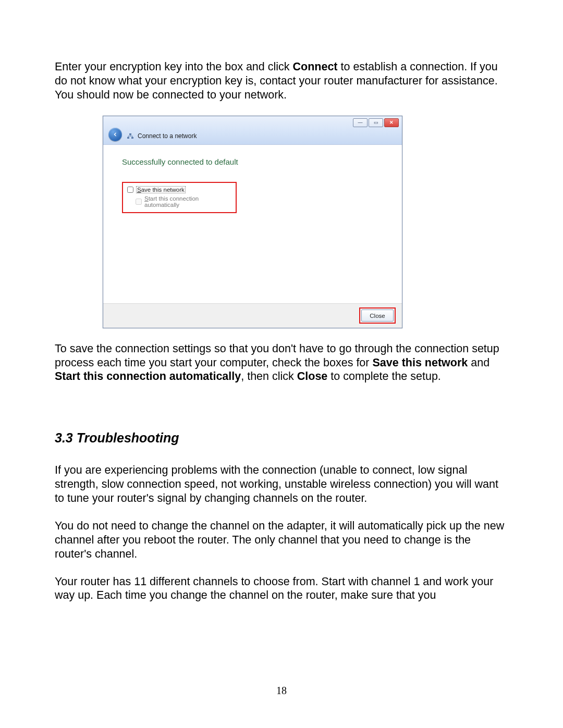 The image size is (563, 728). I want to click on auto-connect-bold: Start this connection automatically, so click(148, 376).